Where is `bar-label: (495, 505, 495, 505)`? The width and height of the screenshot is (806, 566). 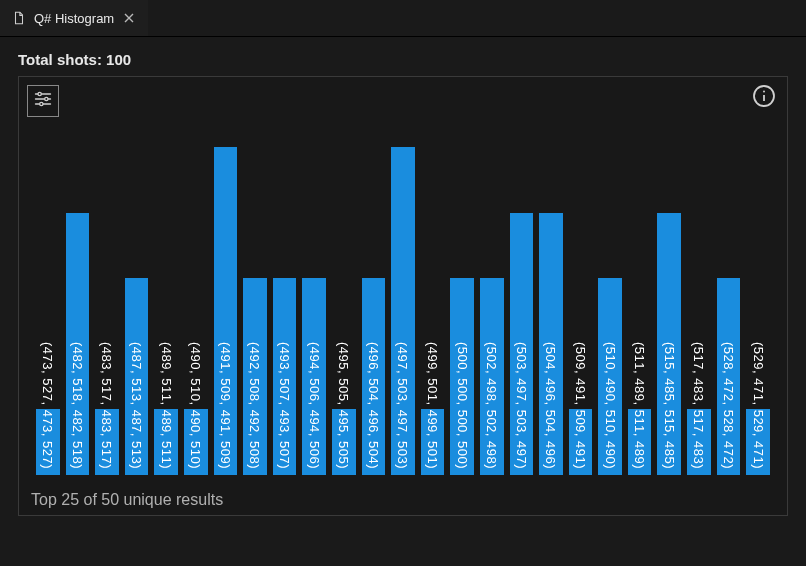
bar-label: (495, 505, 495, 505) is located at coordinates (344, 406).